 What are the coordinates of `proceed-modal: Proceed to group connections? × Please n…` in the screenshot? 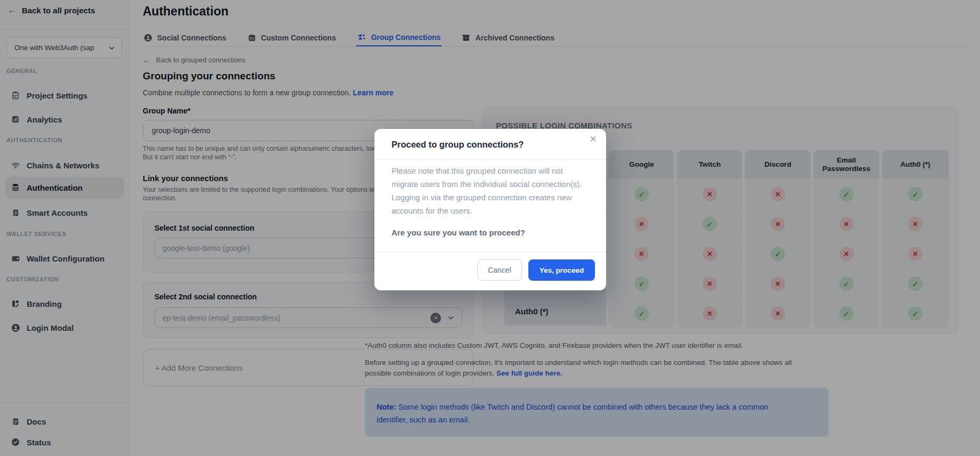 It's located at (490, 210).